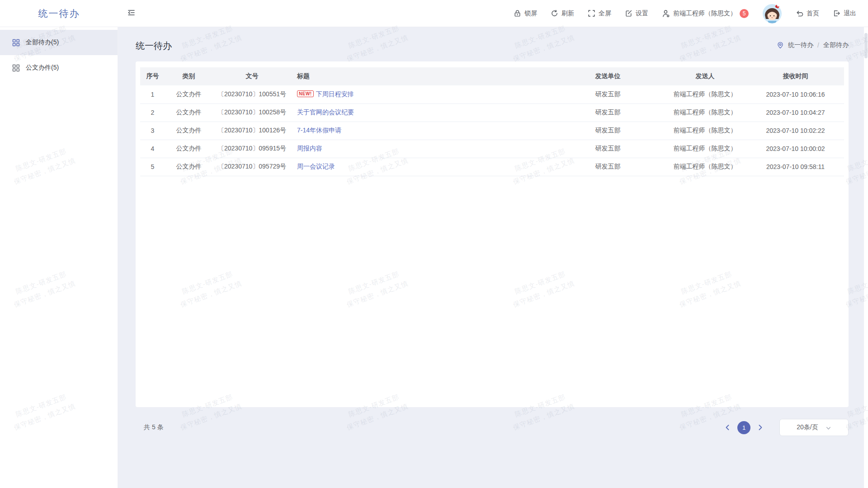  I want to click on fullscreen-label: 全屏, so click(605, 14).